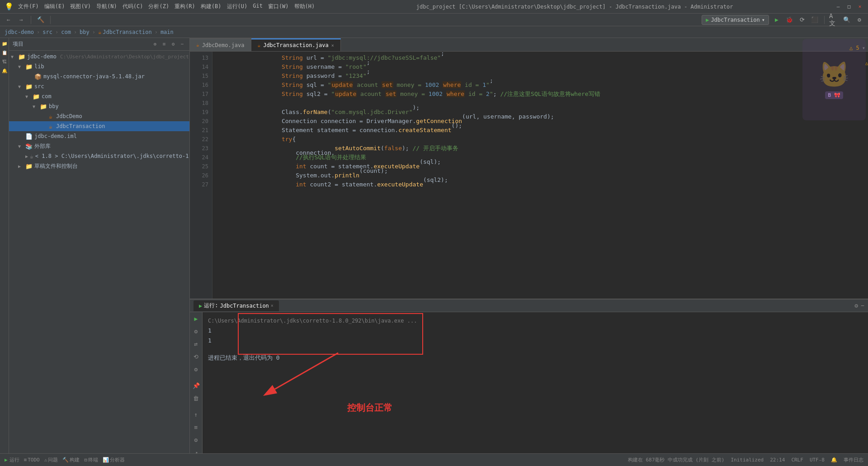  What do you see at coordinates (211, 6) in the screenshot?
I see `menu-build: 构建(B)` at bounding box center [211, 6].